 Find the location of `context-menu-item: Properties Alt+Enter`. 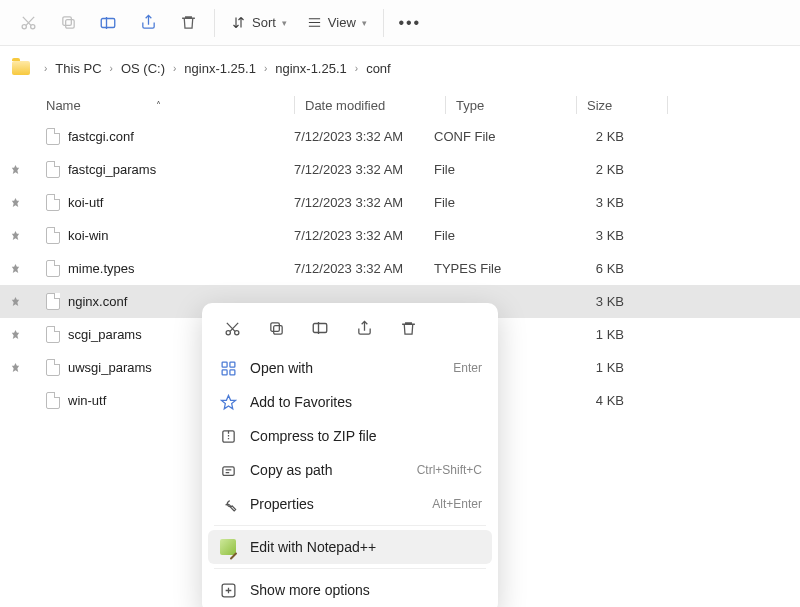

context-menu-item: Properties Alt+Enter is located at coordinates (350, 504).